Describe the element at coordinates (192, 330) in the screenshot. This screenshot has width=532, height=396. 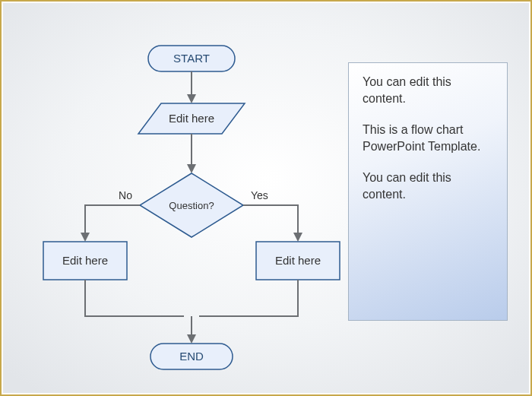
I see `arrow-merge-end` at that location.